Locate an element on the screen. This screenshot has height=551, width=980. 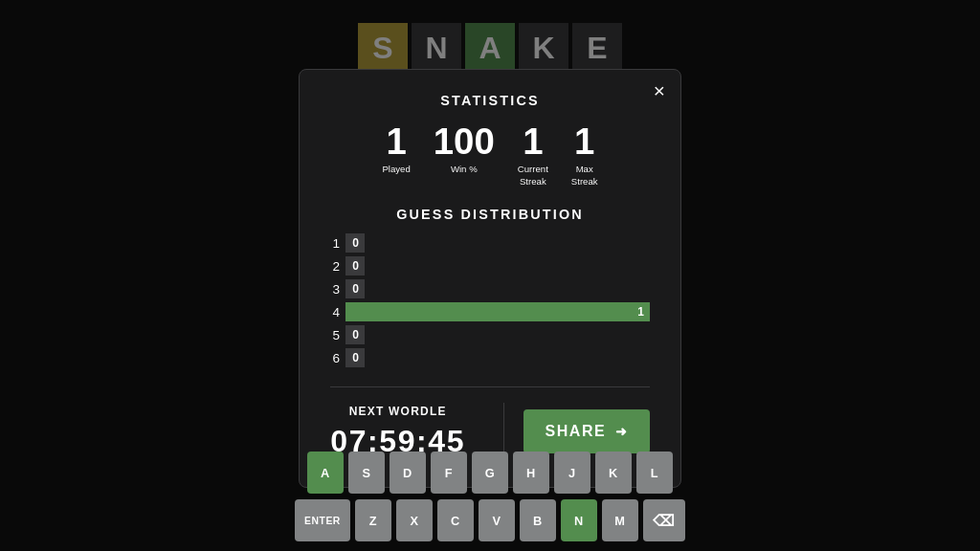
dist-row-4: 41 is located at coordinates (490, 312).